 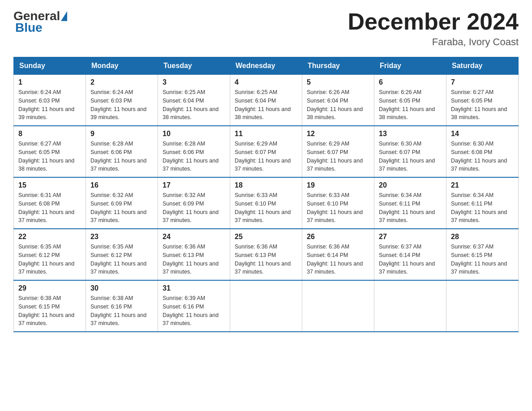 What do you see at coordinates (482, 185) in the screenshot?
I see `day-number: 21` at bounding box center [482, 185].